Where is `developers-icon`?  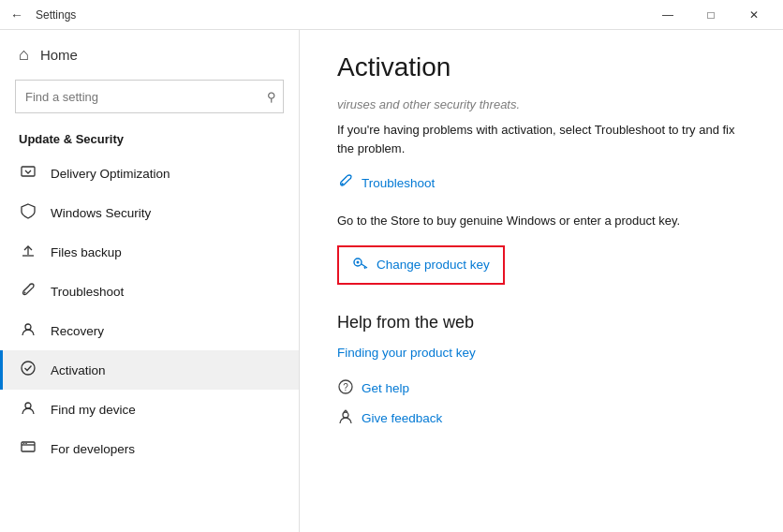 developers-icon is located at coordinates (28, 449).